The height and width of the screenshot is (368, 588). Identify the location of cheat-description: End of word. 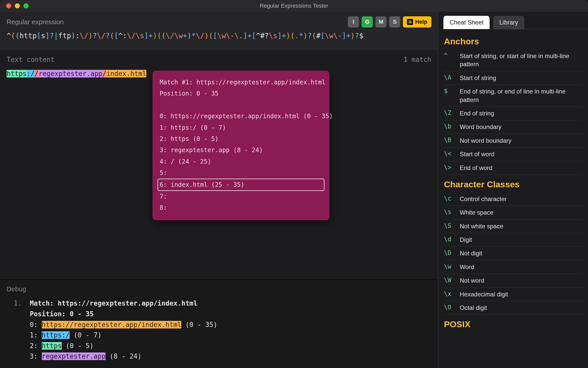
(476, 168).